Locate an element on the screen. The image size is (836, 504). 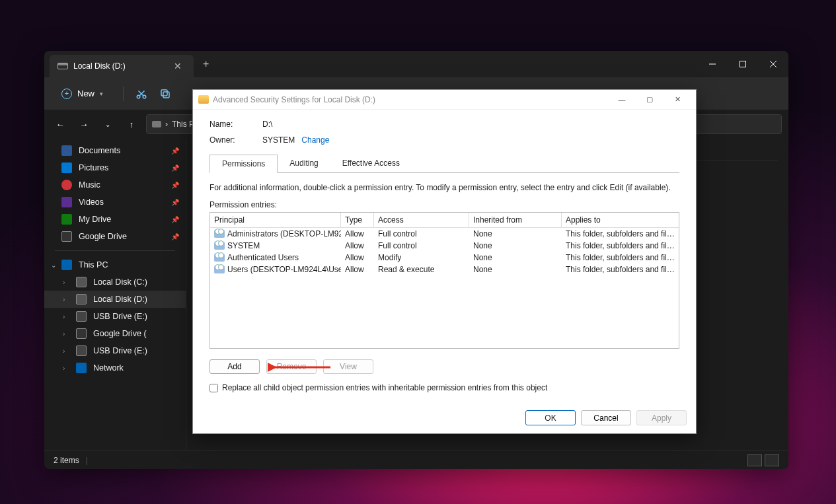
table-header: Principal Type Access Inherited from App… is located at coordinates (444, 221).